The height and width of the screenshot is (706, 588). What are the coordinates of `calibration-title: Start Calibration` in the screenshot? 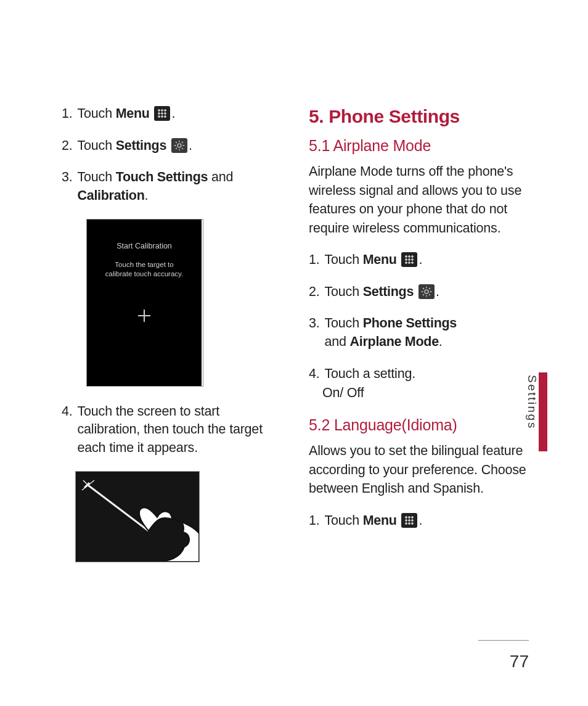 It's located at (144, 246).